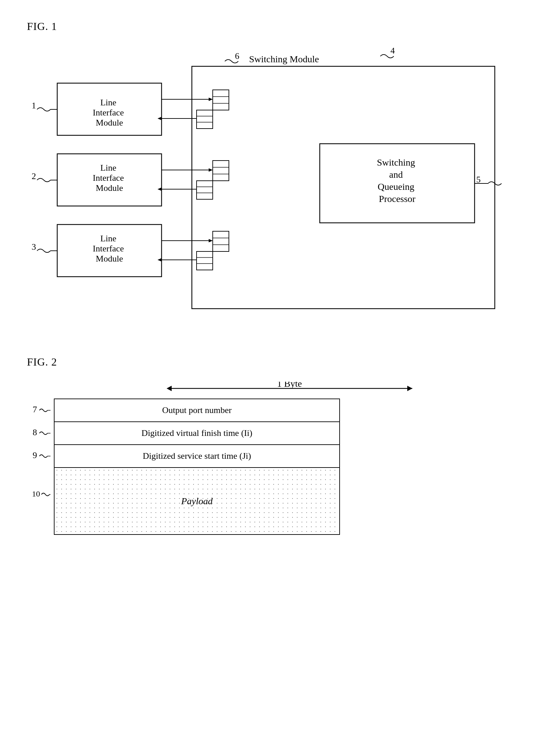 Image resolution: width=552 pixels, height=756 pixels. I want to click on svg-text: 2, so click(34, 176).